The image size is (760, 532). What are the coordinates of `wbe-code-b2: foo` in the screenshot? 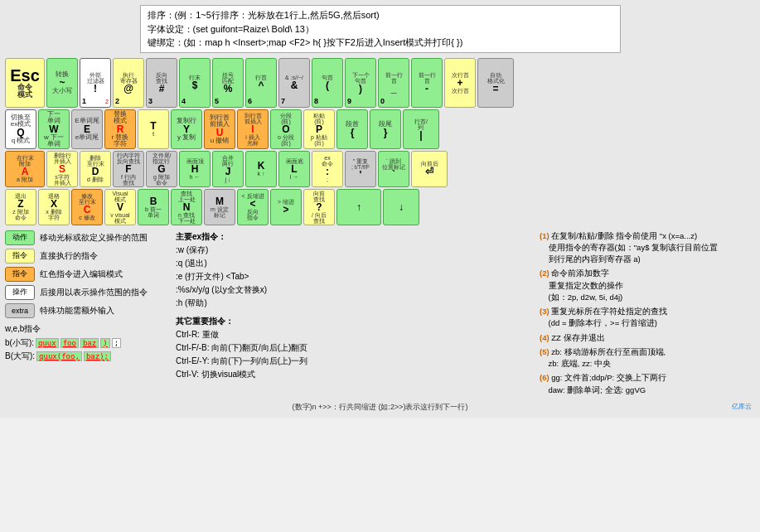 It's located at (70, 343).